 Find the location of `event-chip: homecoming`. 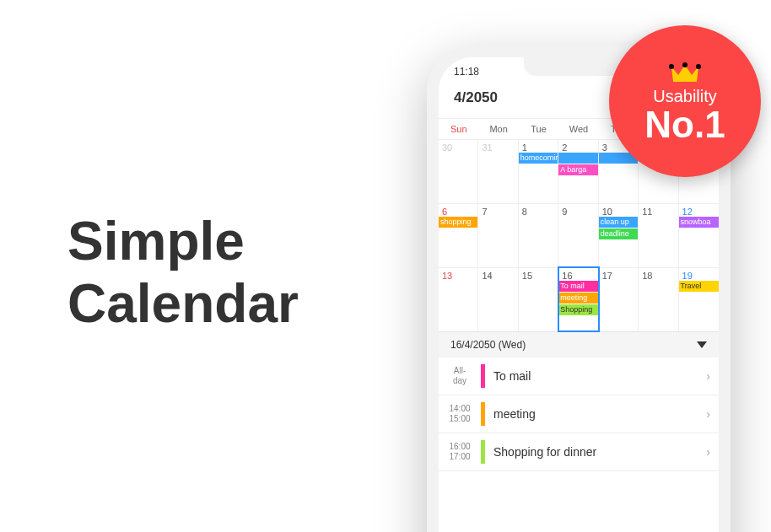

event-chip: homecoming is located at coordinates (538, 159).